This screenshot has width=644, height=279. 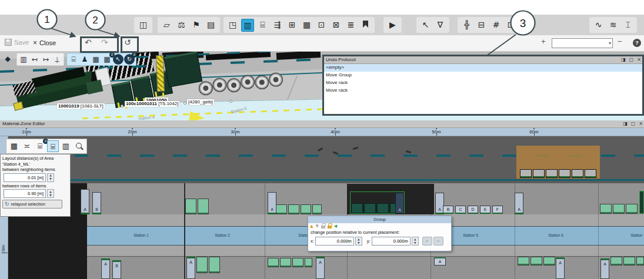 I want to click on open-project-icon: ▱, so click(x=167, y=25).